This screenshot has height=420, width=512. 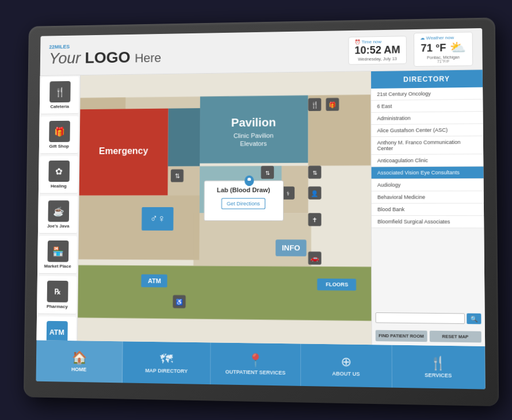 I want to click on dir-item-anthony: Anthony M. Franco Communication Center, so click(x=427, y=146).